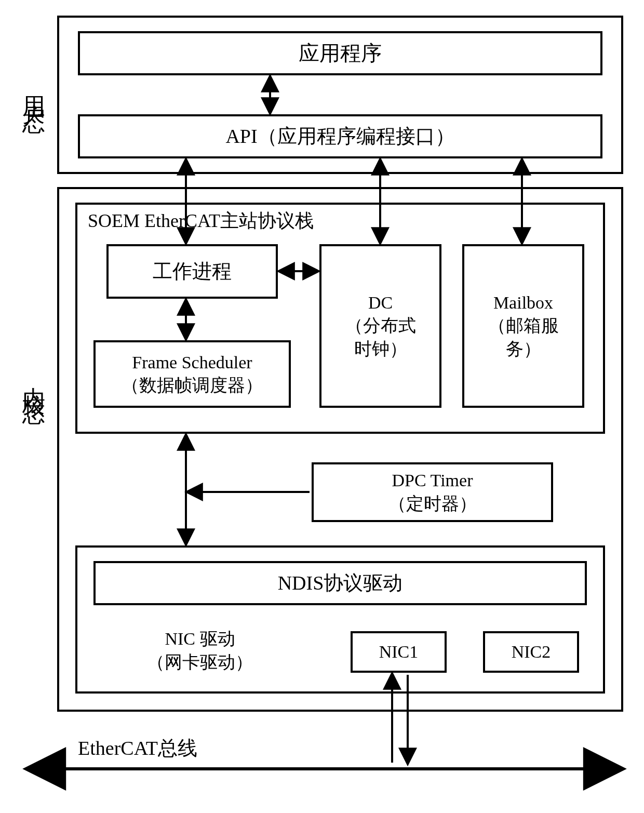 The width and height of the screenshot is (644, 813). Describe the element at coordinates (524, 303) in the screenshot. I see `mailbox-l1: Mailbox` at that location.